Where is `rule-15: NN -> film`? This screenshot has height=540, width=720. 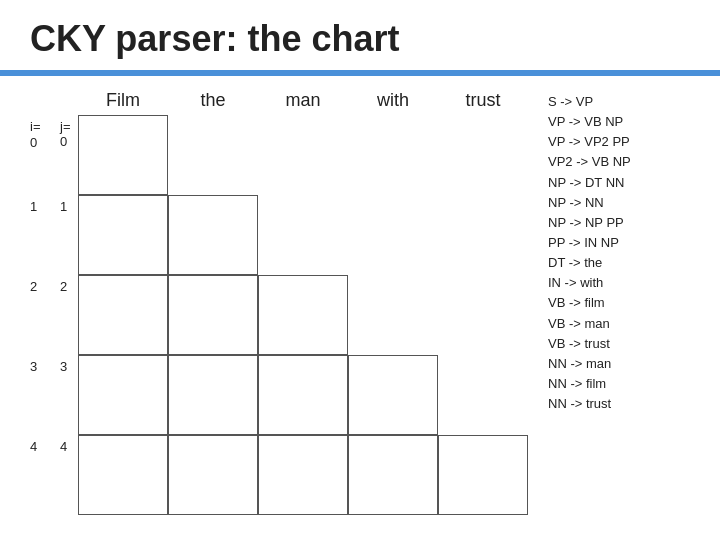
rule-15: NN -> film is located at coordinates (626, 384).